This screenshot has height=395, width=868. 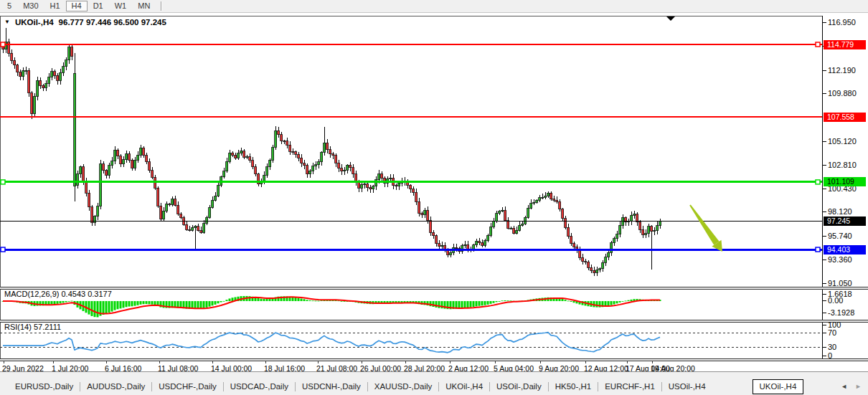 What do you see at coordinates (858, 387) in the screenshot?
I see `tab-scroll-right-icon: ►` at bounding box center [858, 387].